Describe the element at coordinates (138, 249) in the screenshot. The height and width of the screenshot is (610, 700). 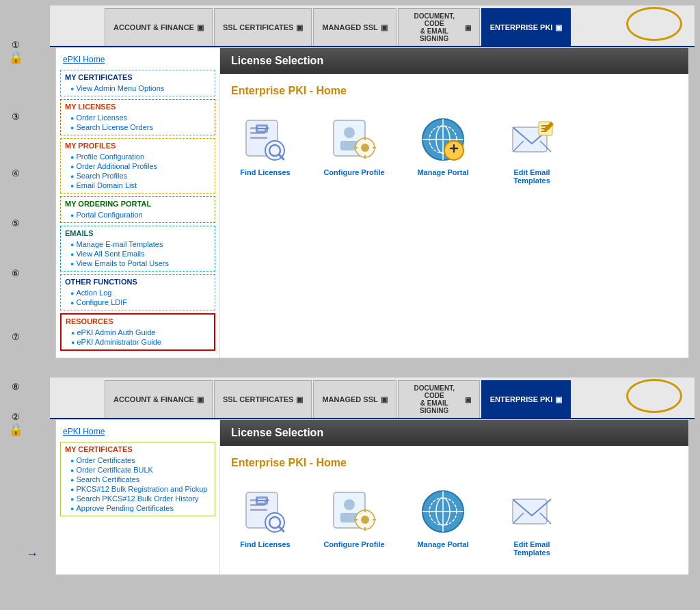
I see `sidebar-section-emails: EMAILS Manage E-mail Templates View All …` at that location.